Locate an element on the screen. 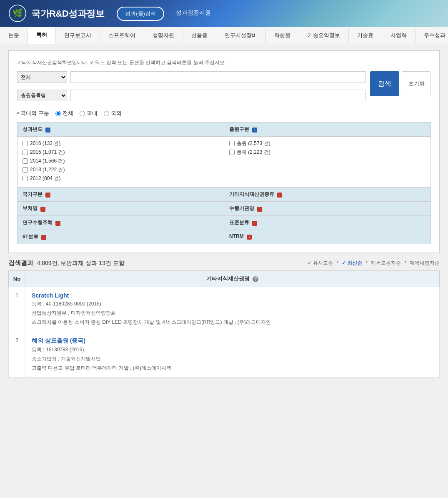 This screenshot has height=498, width=448. sort-title-asc: 제목오름자순 is located at coordinates (386, 263).